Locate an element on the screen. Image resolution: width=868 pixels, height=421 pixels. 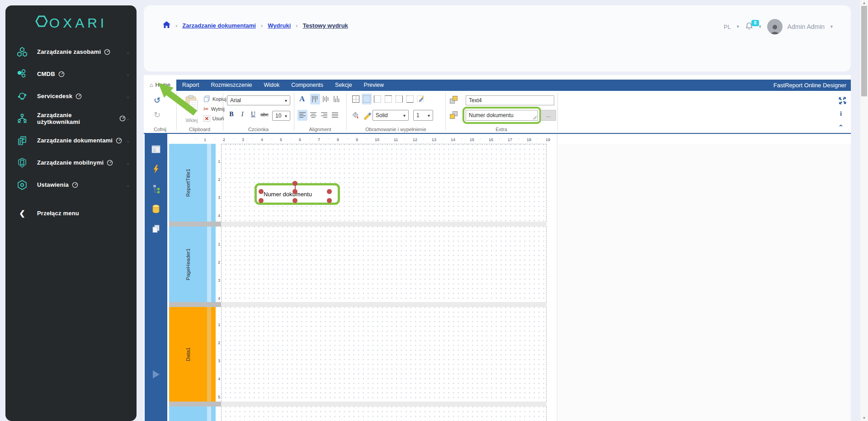
pages-copy-icon is located at coordinates (156, 229).